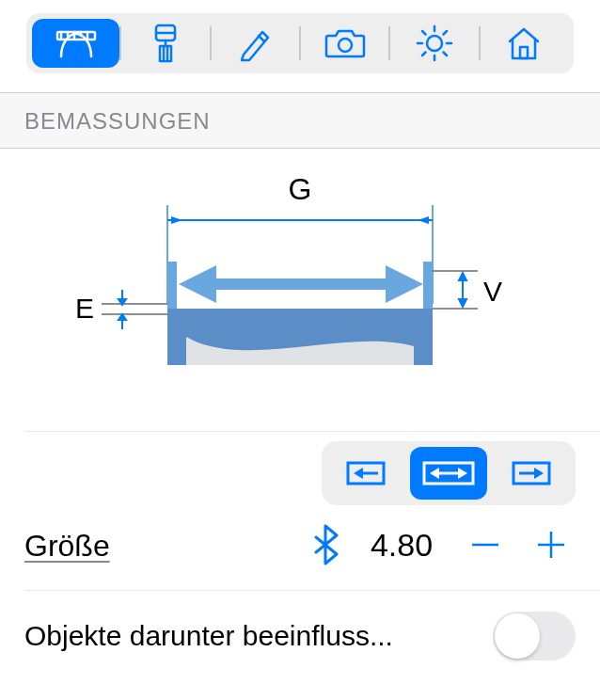  Describe the element at coordinates (345, 43) in the screenshot. I see `camera-icon` at that location.